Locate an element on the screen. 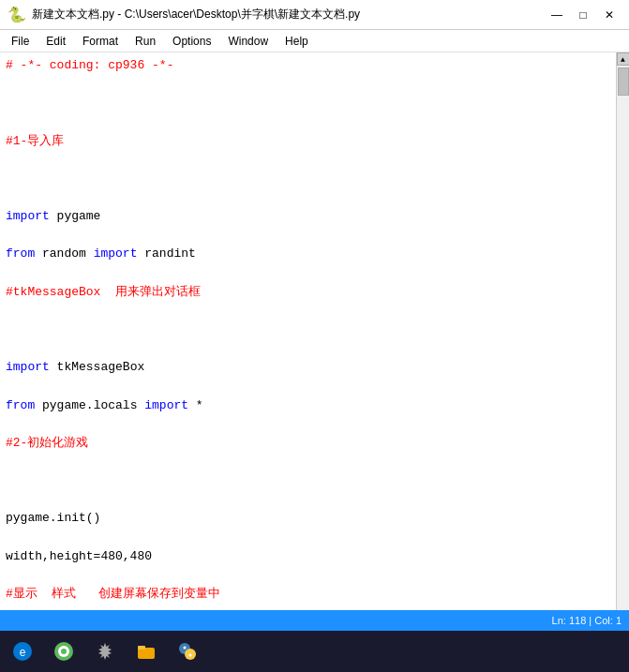  close-button: ✕ is located at coordinates (609, 15).